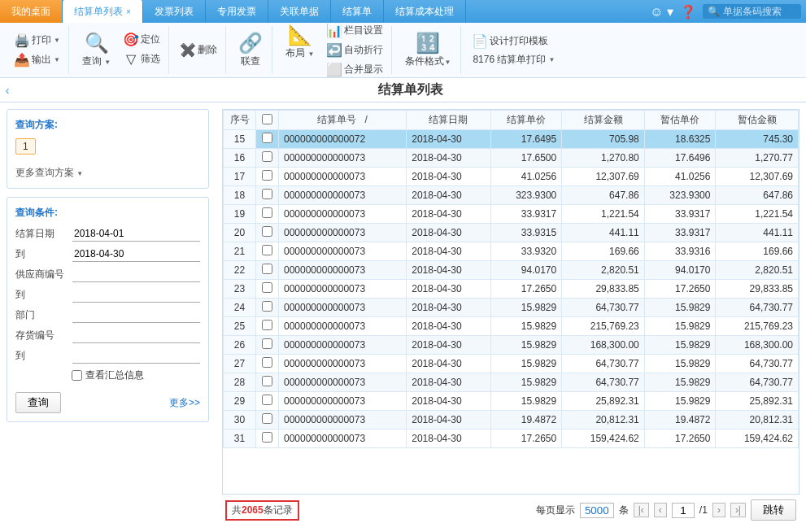  Describe the element at coordinates (198, 50) in the screenshot. I see `delete-button: ✖️删除` at that location.